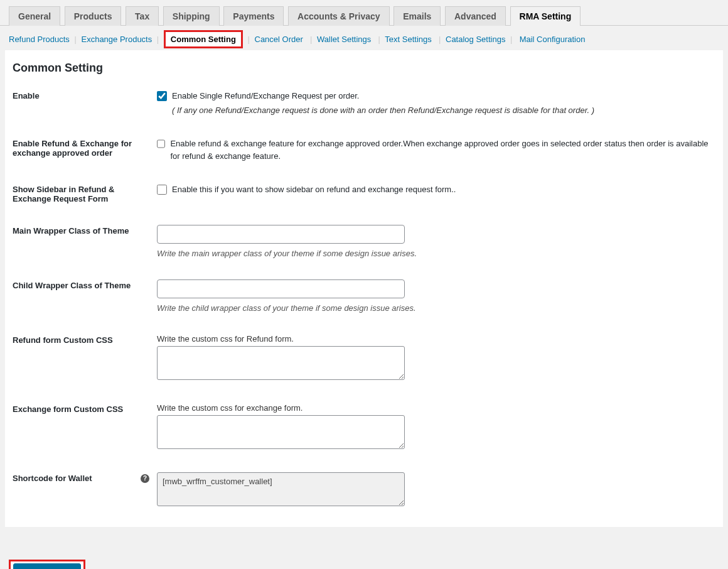  I want to click on checkbox-enable-refund-exchange, so click(161, 144).